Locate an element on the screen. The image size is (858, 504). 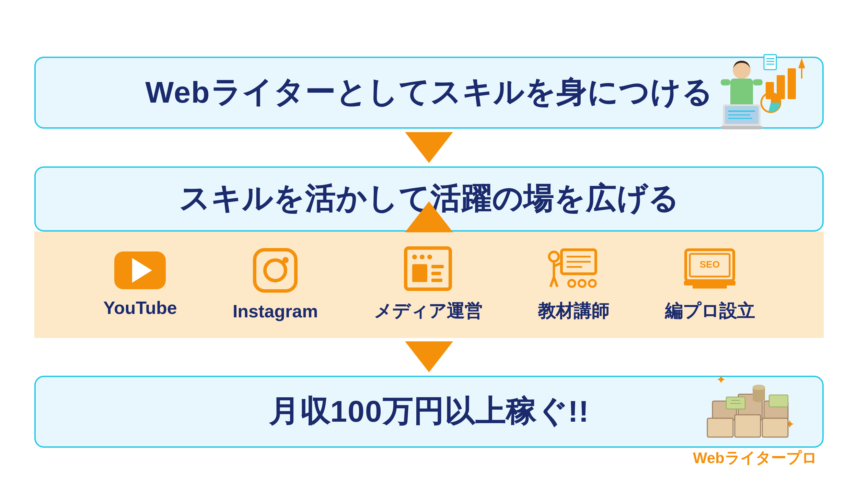
youtube-label: YouTube is located at coordinates (140, 308).